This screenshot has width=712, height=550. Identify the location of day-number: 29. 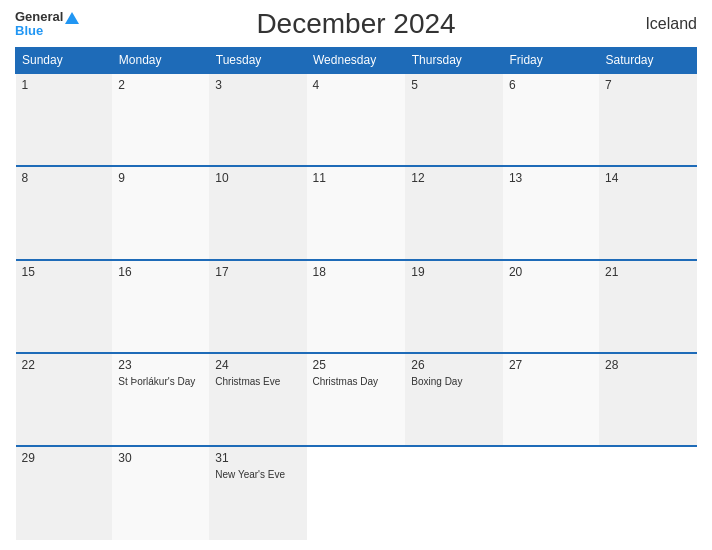
(64, 458).